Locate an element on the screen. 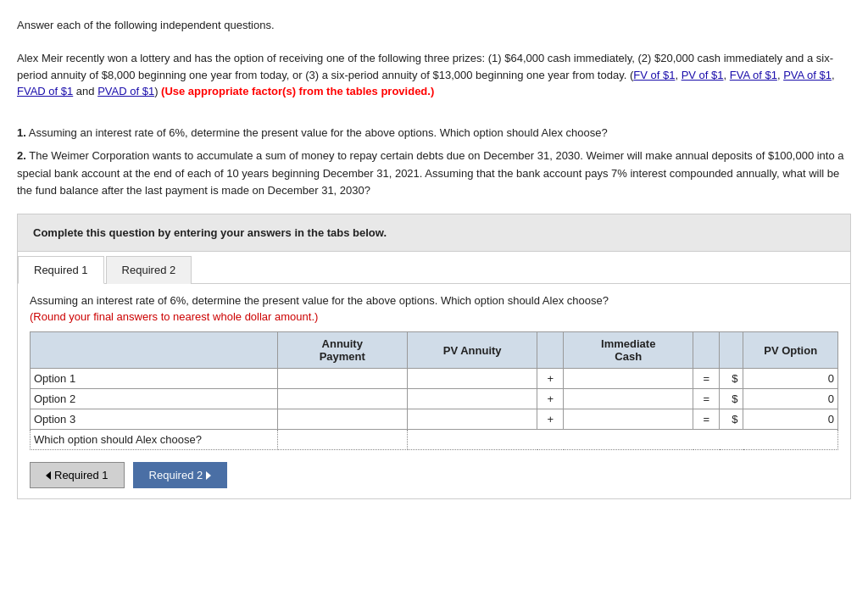  option3-pv-annuity-input is located at coordinates (472, 419).